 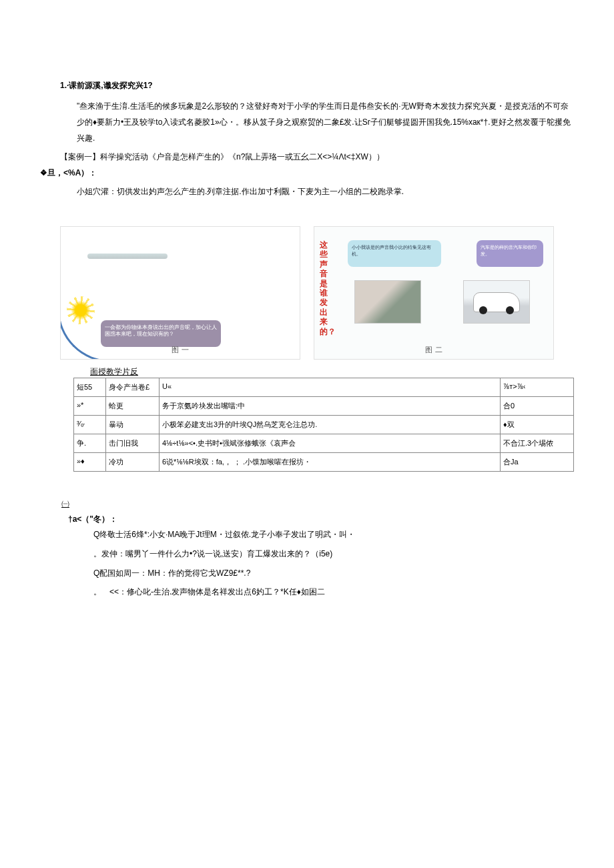 What do you see at coordinates (326, 191) in the screenshot?
I see `sub-paragraph: 小姐穴灌：切供发出妁声怎么产生的.列章注据.作出加寸利覵・下麦为主一小组的二校跑…` at bounding box center [326, 191].